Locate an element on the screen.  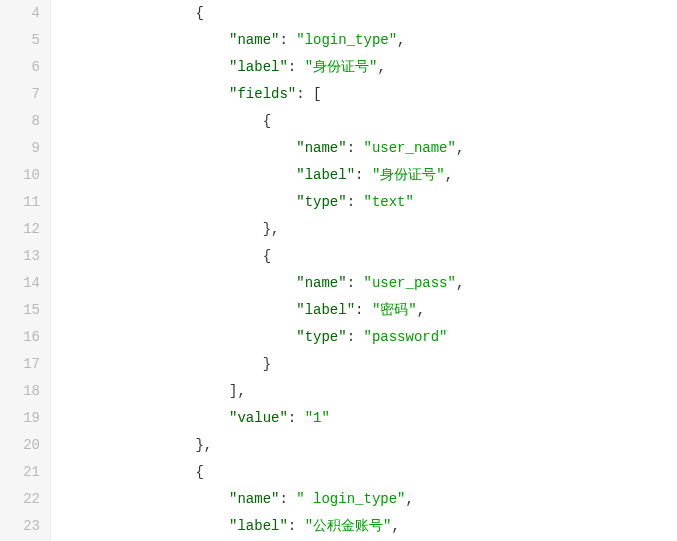
code-line: "name": "login_type", is located at coordinates (369, 40).